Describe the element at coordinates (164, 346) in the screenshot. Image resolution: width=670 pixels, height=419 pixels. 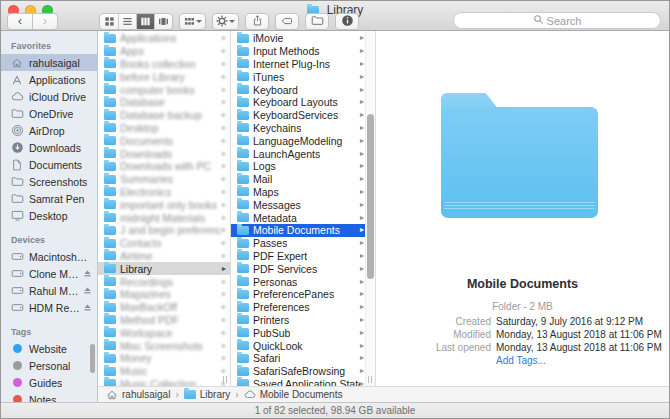
I see `list-item-misc-screenshots: Misc Screenshots▸` at that location.